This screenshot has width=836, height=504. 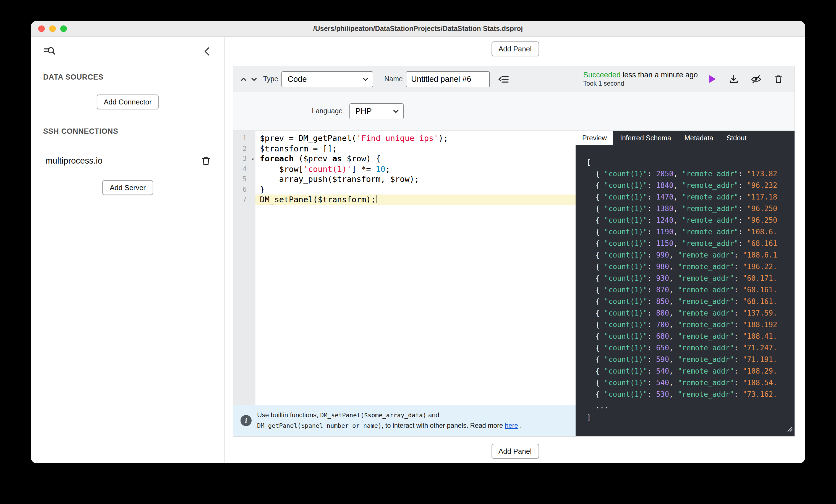 What do you see at coordinates (685, 267) in the screenshot?
I see `json-row: { "count(1)": 980, "remote_addr": "196.2…` at bounding box center [685, 267].